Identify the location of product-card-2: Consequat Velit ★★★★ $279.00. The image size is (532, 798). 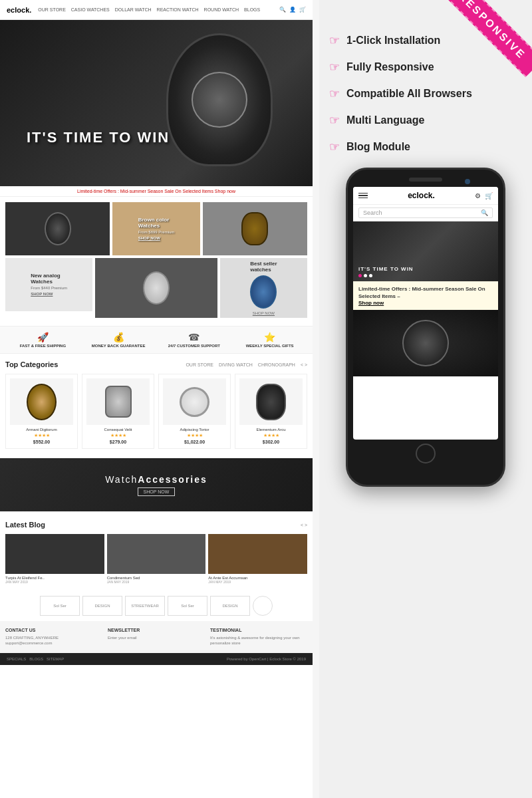
(118, 411).